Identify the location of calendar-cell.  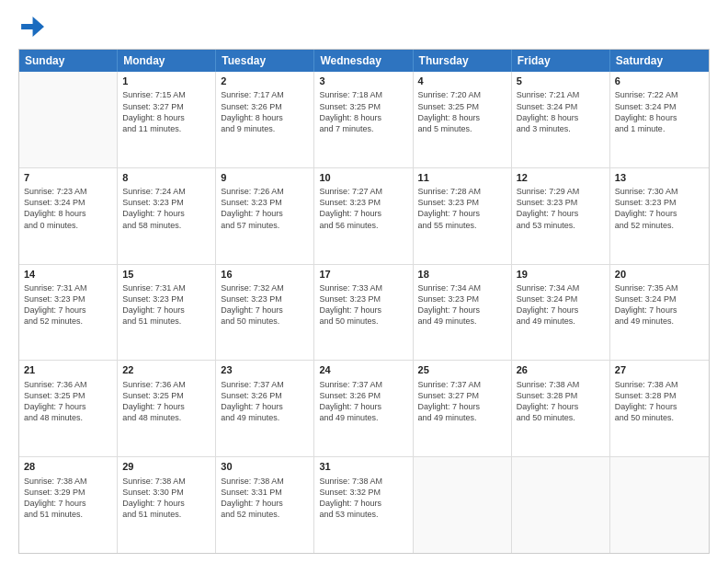
(68, 120).